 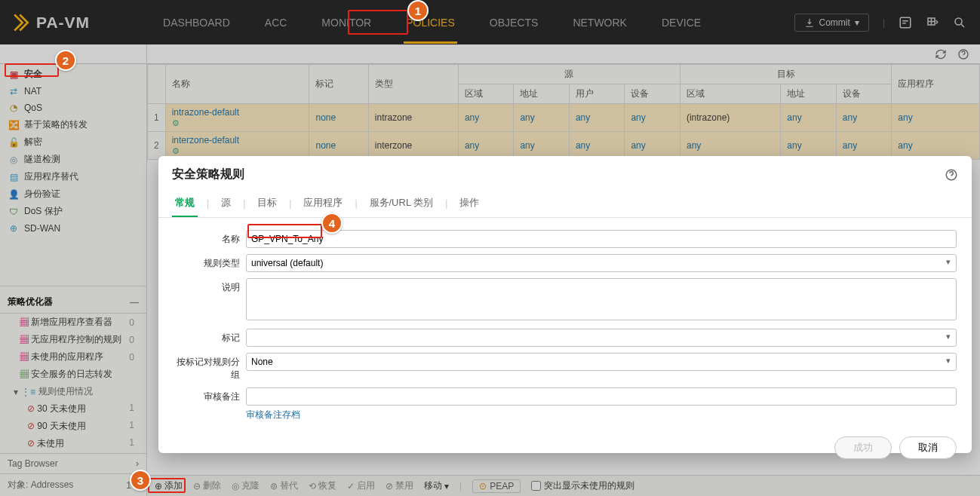 I want to click on tag-select, so click(x=601, y=338).